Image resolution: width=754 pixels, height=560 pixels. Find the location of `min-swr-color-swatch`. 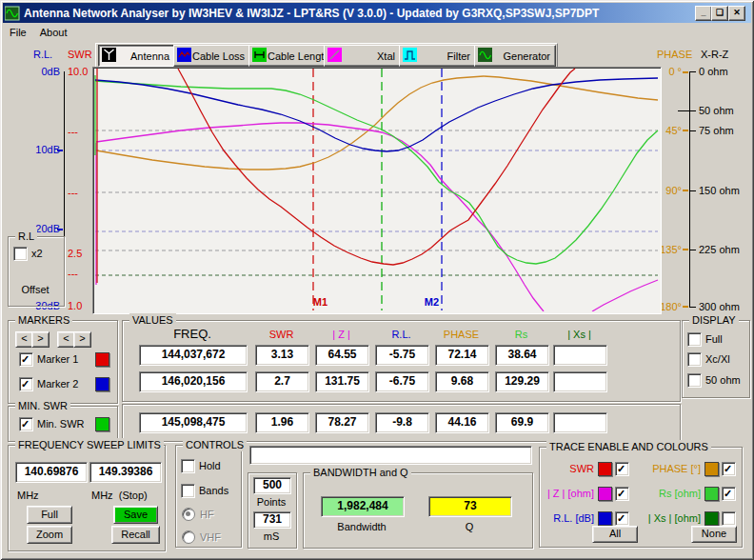

min-swr-color-swatch is located at coordinates (103, 425).